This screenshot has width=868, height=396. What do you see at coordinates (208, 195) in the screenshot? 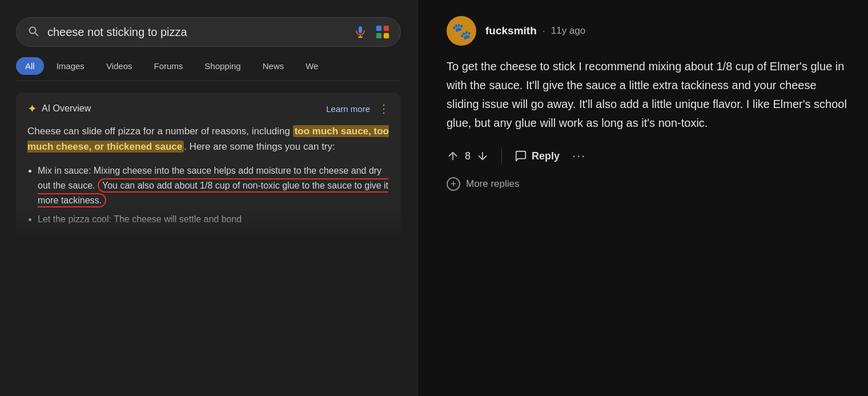
I see `bullet-list: Mix in sauce: Mixing cheese into the sau…` at bounding box center [208, 195].